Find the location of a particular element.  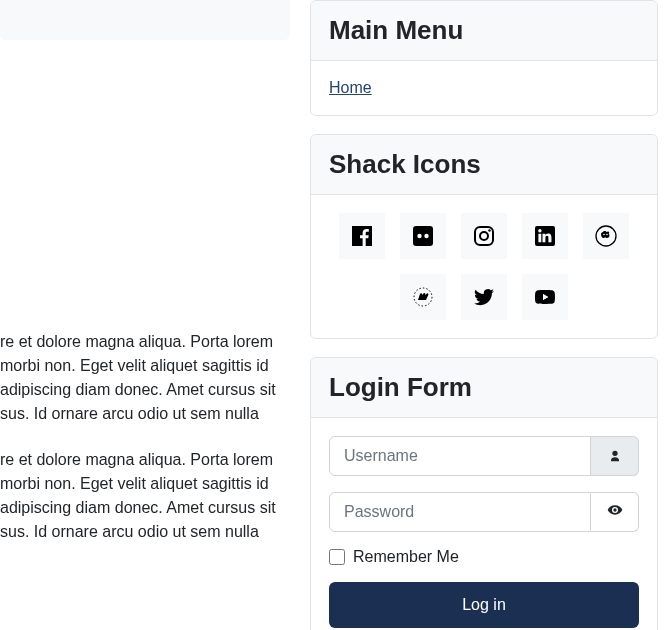

flickr-icon is located at coordinates (423, 236).